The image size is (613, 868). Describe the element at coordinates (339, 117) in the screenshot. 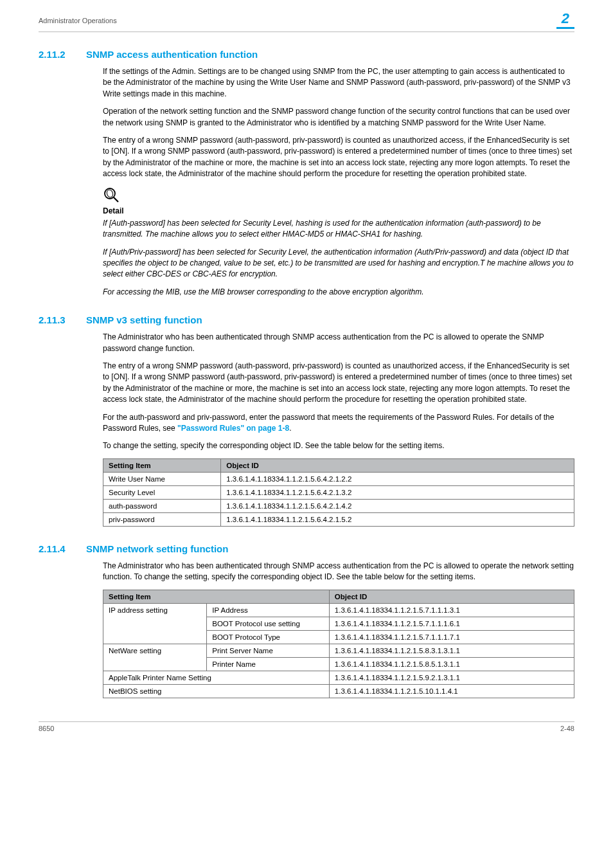

I see `paragraph: Operation of the network setting functio…` at that location.